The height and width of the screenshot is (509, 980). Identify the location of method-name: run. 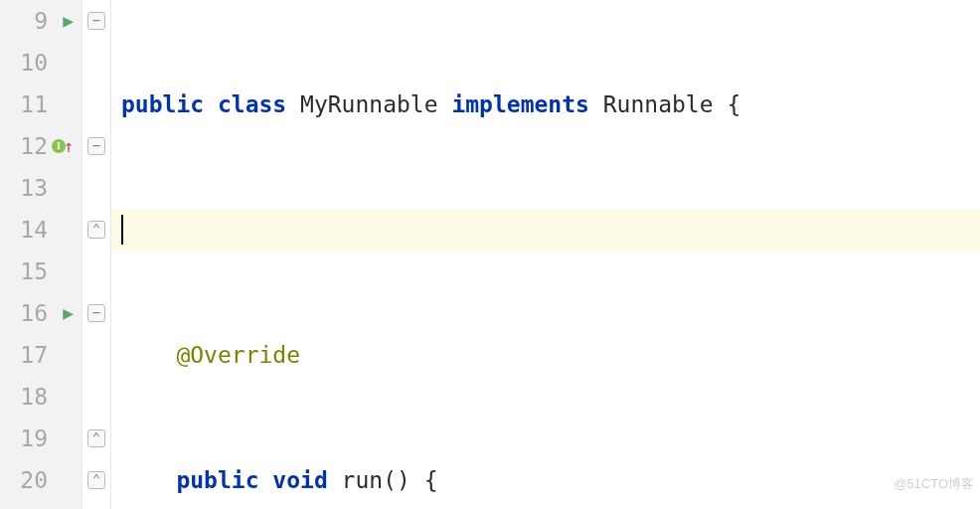
(363, 480).